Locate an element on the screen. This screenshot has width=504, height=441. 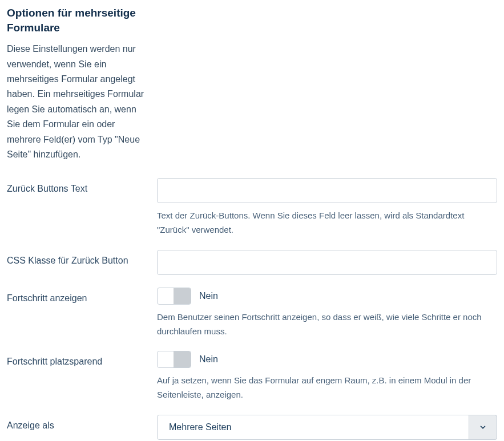
compact-progress-help: Auf ja setzen, wenn Sie das Formular auf… is located at coordinates (327, 388).